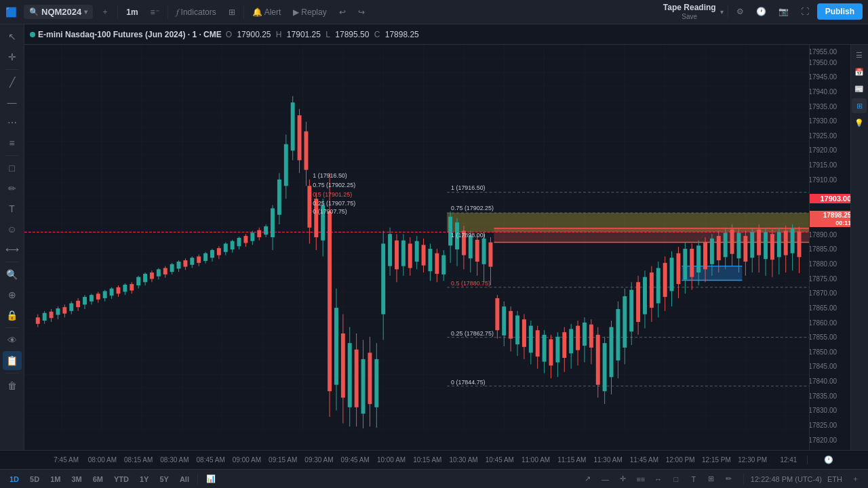 This screenshot has width=868, height=488. What do you see at coordinates (12, 295) in the screenshot?
I see `magnet-tool: ⊕` at bounding box center [12, 295].